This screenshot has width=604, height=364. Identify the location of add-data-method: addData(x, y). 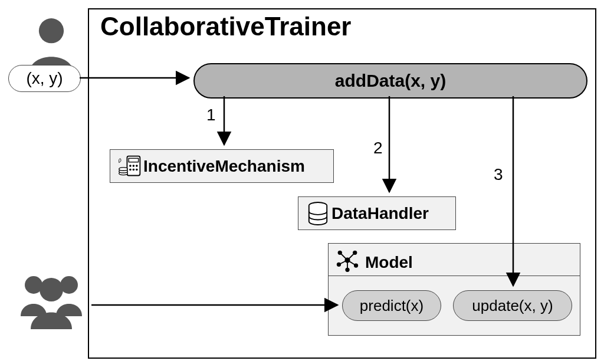
(390, 81).